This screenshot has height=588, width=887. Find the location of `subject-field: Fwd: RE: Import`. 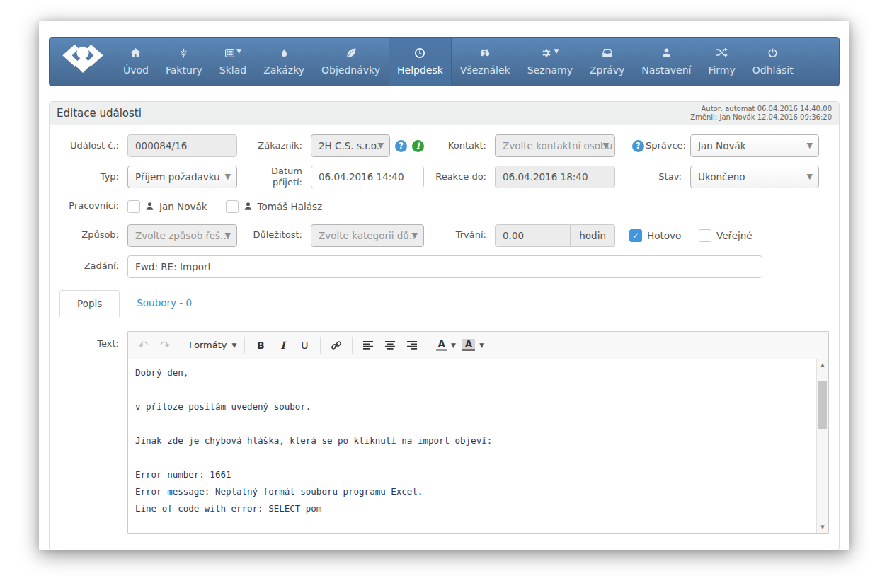

subject-field: Fwd: RE: Import is located at coordinates (445, 267).